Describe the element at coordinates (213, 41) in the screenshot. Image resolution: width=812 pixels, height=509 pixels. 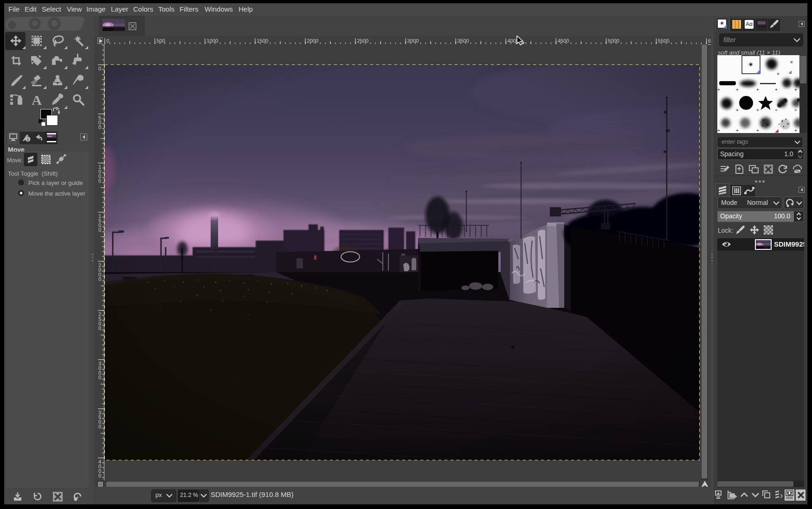
I see `svg-text: 1000` at that location.